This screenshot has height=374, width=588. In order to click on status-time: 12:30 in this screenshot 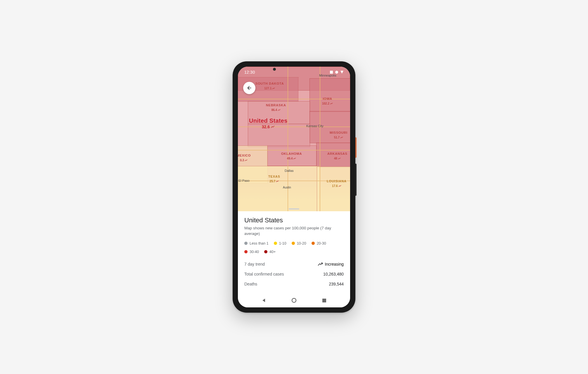, I will do `click(250, 72)`.